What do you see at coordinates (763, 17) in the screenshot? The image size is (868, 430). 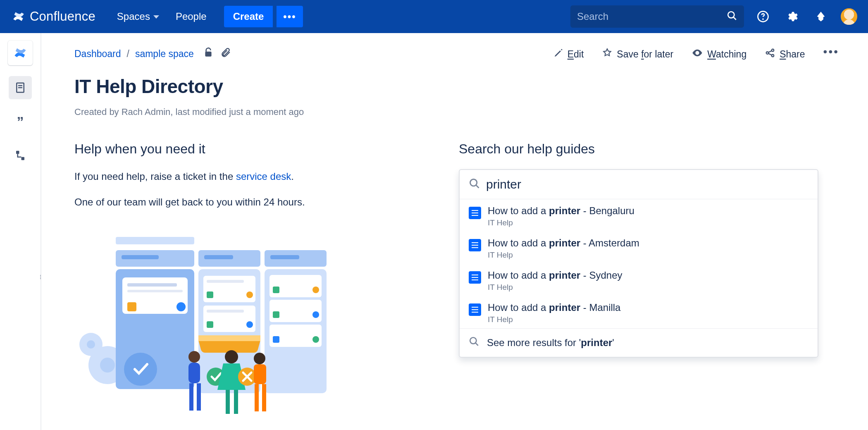 I see `help-icon` at bounding box center [763, 17].